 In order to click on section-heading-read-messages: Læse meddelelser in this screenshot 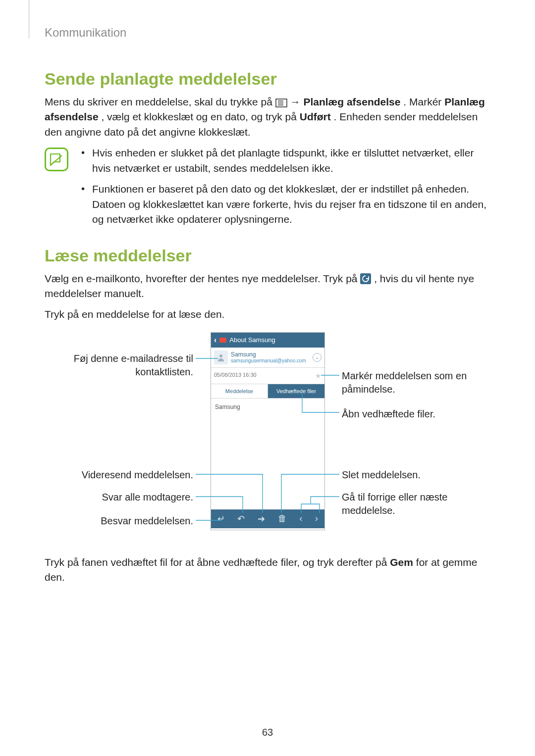, I will do `click(268, 255)`.